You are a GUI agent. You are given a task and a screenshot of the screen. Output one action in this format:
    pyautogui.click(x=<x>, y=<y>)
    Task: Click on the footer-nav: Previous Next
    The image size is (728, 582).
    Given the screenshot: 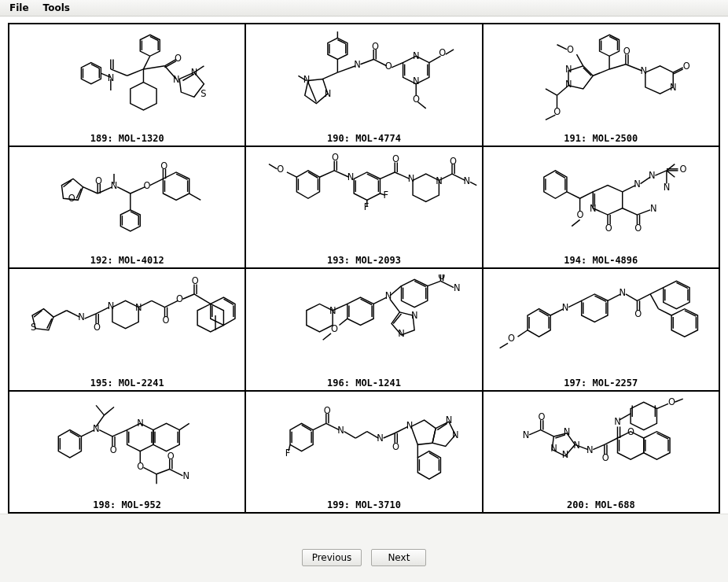 What is the action you would take?
    pyautogui.click(x=364, y=545)
    